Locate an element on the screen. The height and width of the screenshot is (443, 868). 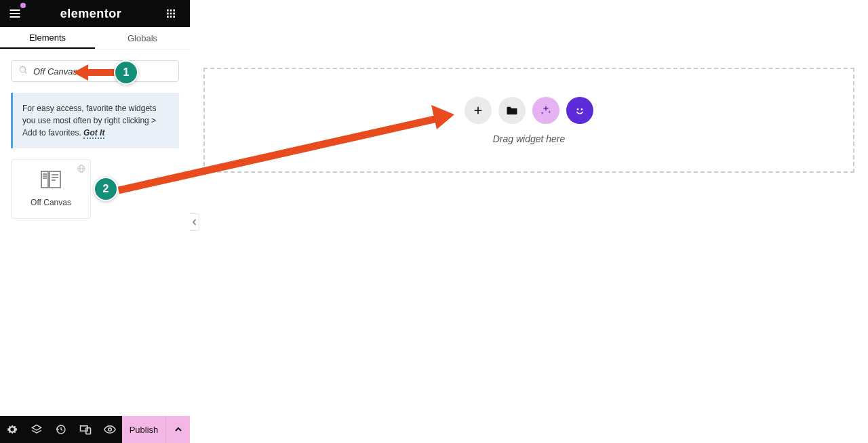
global-indicator-icon is located at coordinates (81, 170).